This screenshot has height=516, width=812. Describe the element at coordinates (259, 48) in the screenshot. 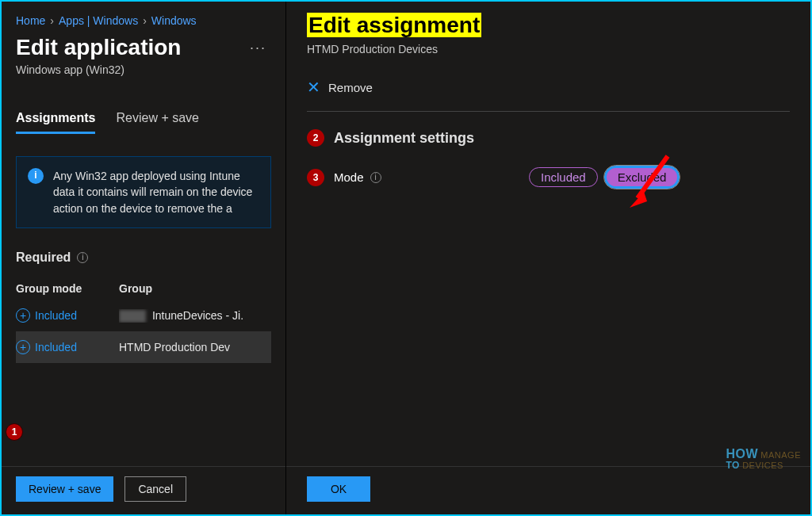

I see `more-options-icon: ···` at that location.